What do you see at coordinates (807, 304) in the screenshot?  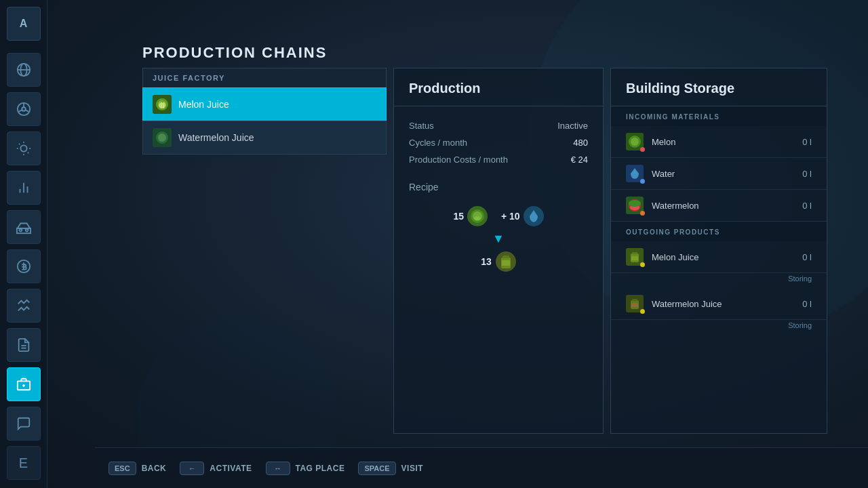 I see `watermelon-juice-out-value: 0 l` at bounding box center [807, 304].